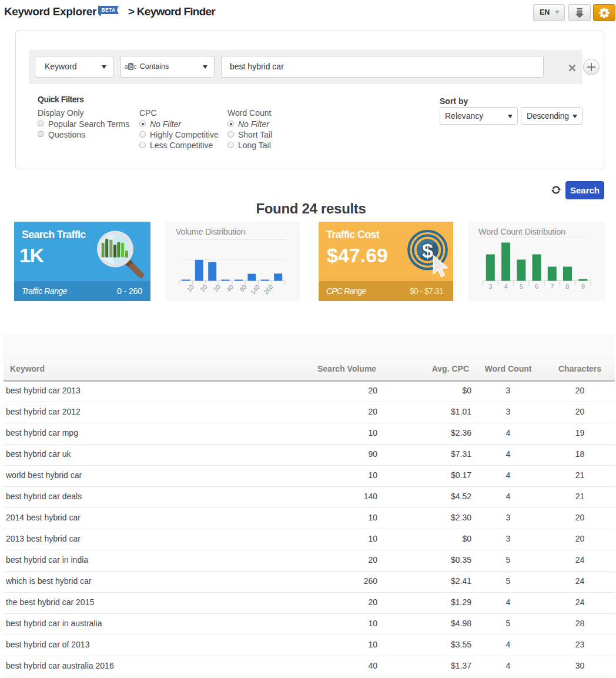 The height and width of the screenshot is (678, 616). Describe the element at coordinates (190, 288) in the screenshot. I see `svg-text: 10` at that location.